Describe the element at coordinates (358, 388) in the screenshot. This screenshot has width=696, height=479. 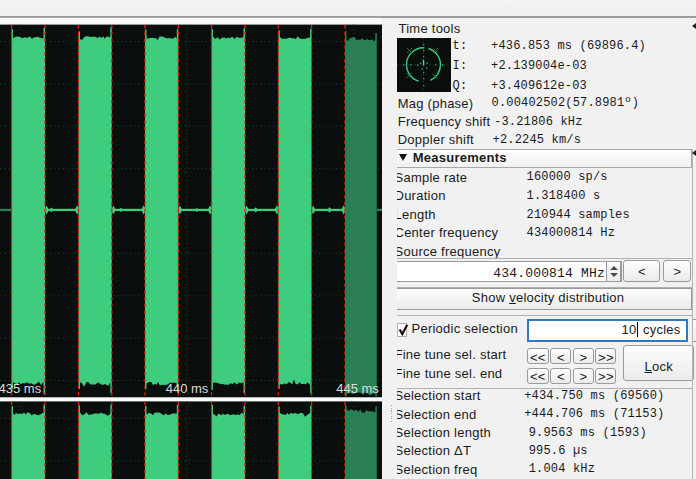
I see `svg-text: 445 ms` at that location.